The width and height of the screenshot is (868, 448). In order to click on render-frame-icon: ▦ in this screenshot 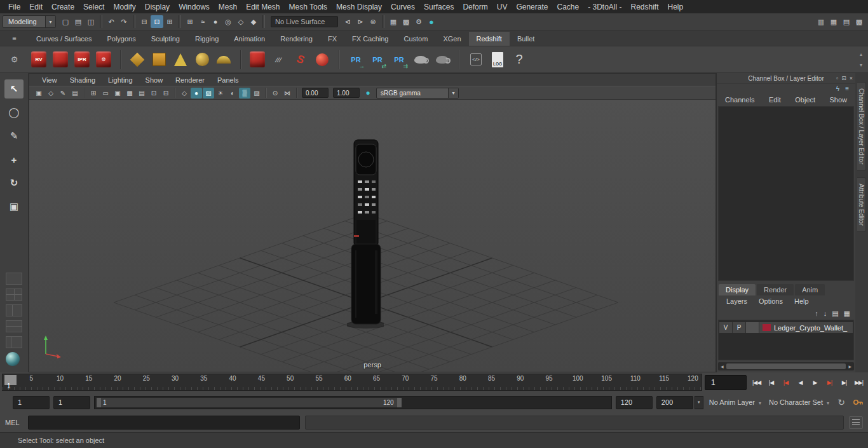, I will do `click(393, 22)`.